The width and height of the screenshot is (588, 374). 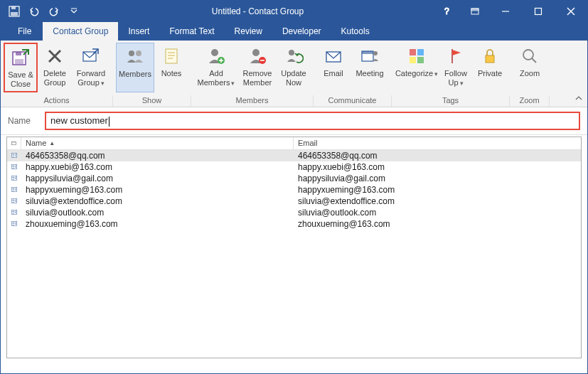 I want to click on tab-developer: Developer, so click(x=301, y=31).